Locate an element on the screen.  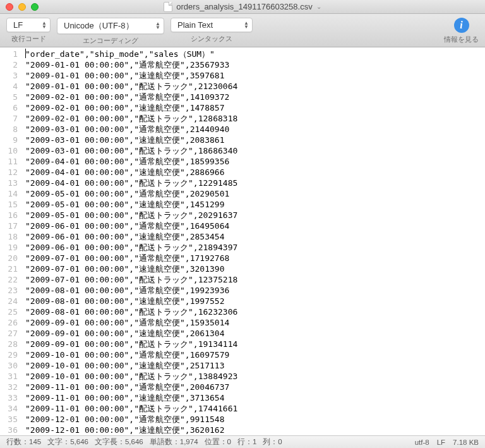
status-size: 7.18 KB is located at coordinates (466, 442).